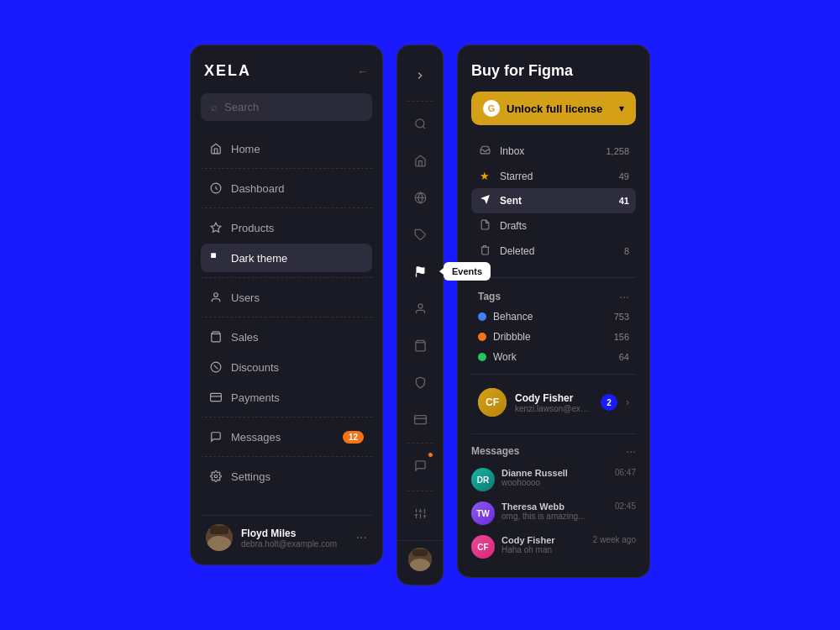 This screenshot has height=630, width=840. I want to click on tag-behance: Behance 753, so click(554, 317).